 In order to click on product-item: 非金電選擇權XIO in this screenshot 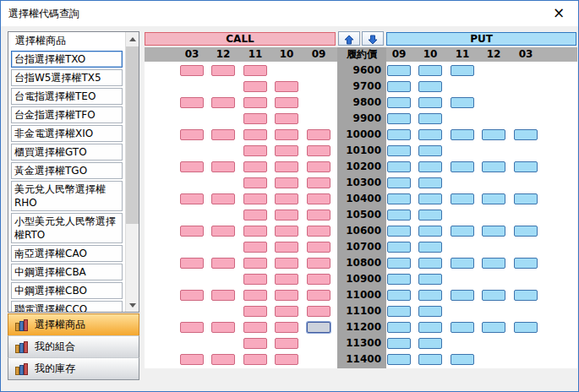, I will do `click(67, 133)`.